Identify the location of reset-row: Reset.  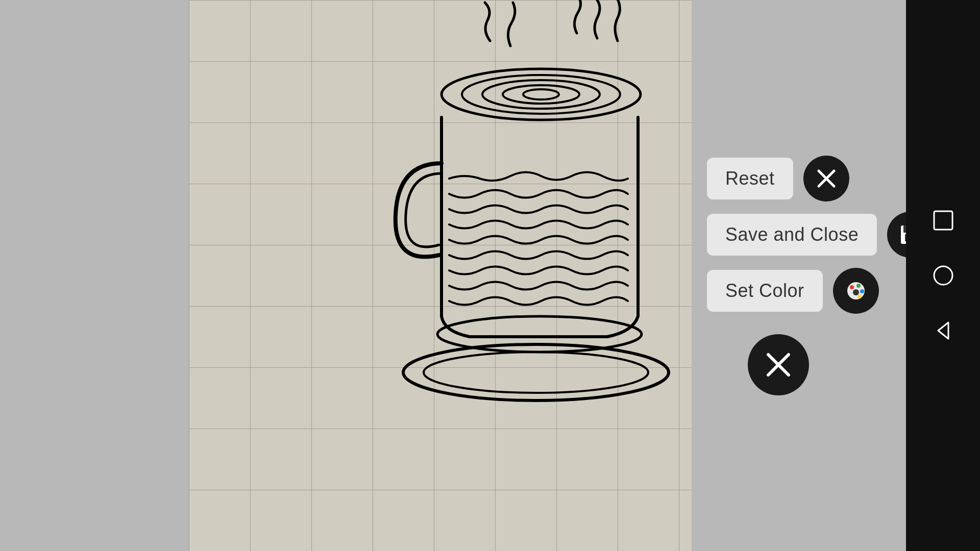
(806, 179).